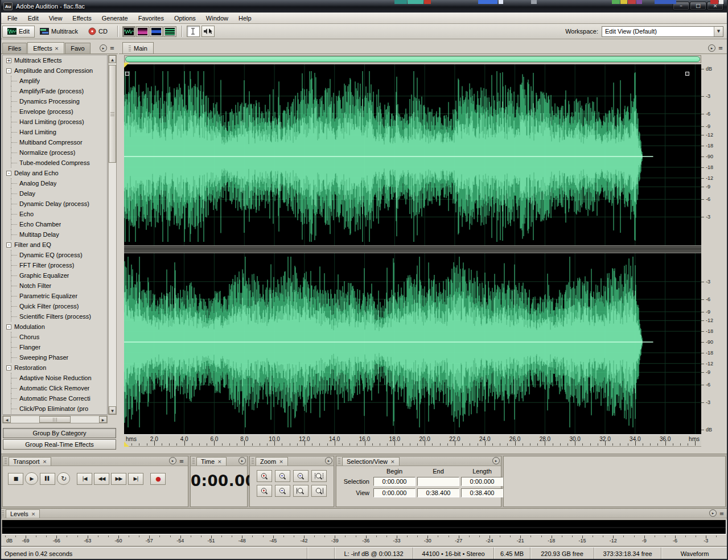  What do you see at coordinates (217, 18) in the screenshot?
I see `menu-window: Window` at bounding box center [217, 18].